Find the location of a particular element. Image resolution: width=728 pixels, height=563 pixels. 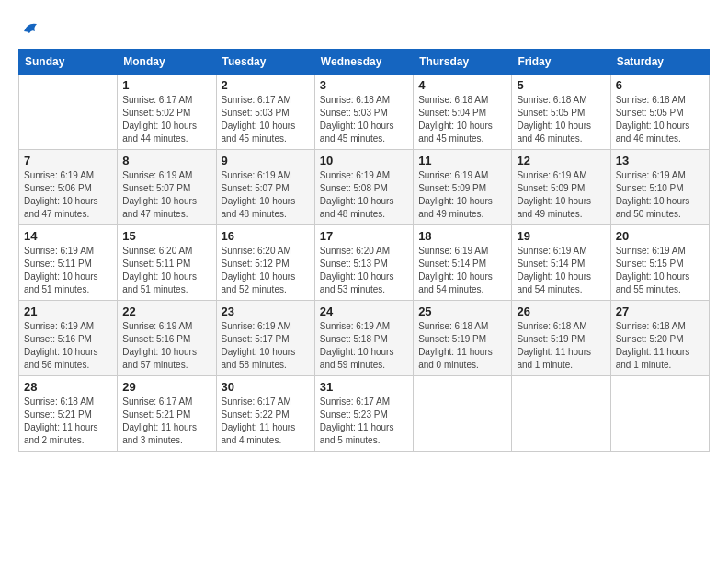

day-number: 19 is located at coordinates (561, 236).